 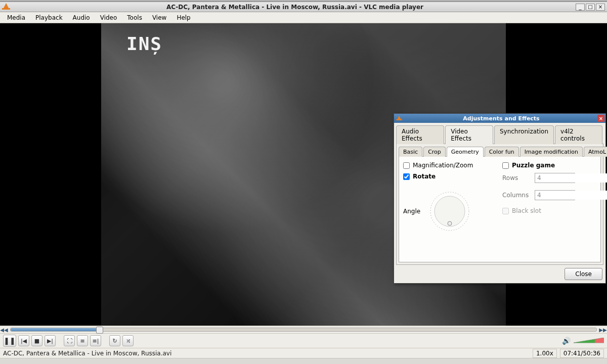 What do you see at coordinates (4, 330) in the screenshot?
I see `seek-back-icon: ◀◀` at bounding box center [4, 330].